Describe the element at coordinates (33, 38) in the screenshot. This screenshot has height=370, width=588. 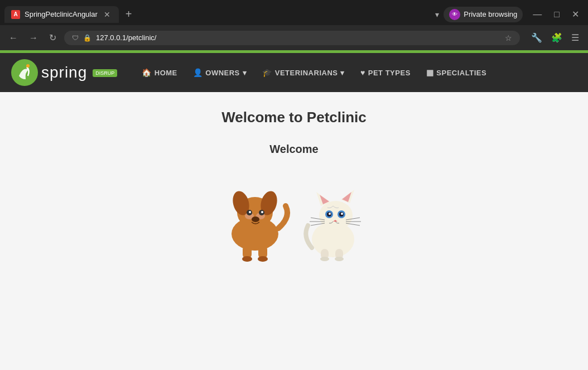
I see `forward-button: →` at that location.